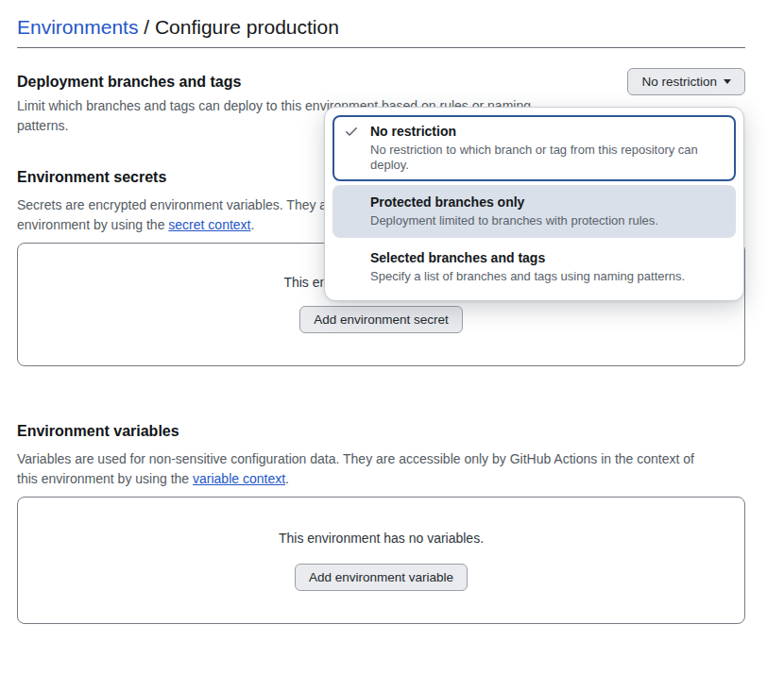  What do you see at coordinates (548, 258) in the screenshot?
I see `menu-item-label: Selected branches and tags` at bounding box center [548, 258].